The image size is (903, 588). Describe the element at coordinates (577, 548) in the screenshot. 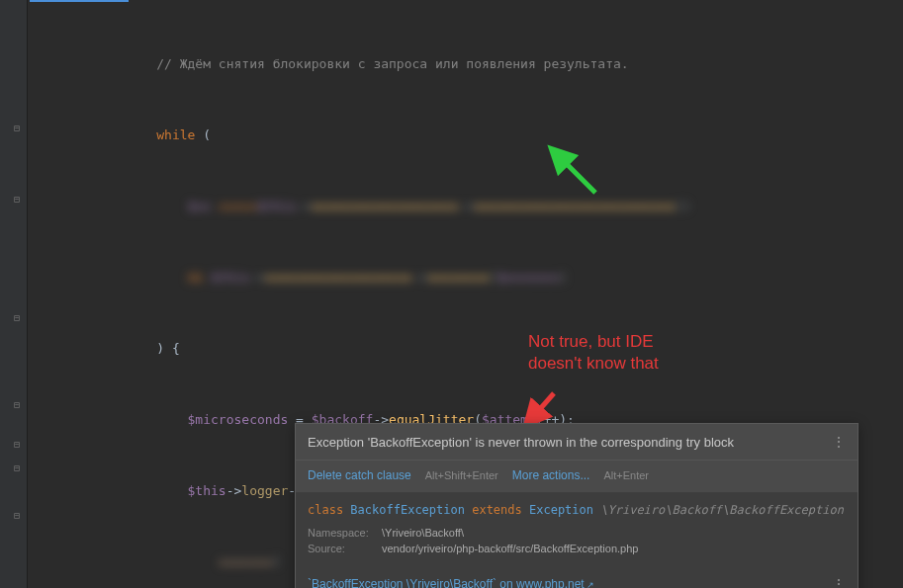

I see `source-row: Source: vendor/yriveiro/php-backoff/src/…` at that location.